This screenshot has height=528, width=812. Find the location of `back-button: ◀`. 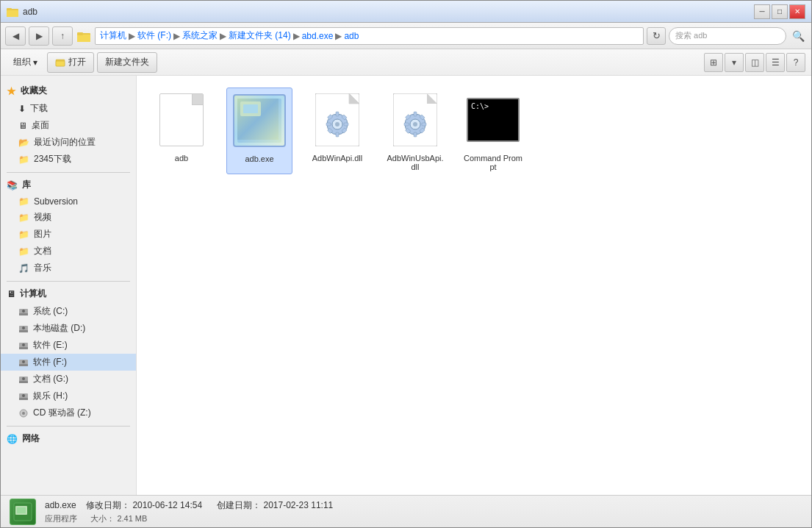

back-button: ◀ is located at coordinates (15, 36).